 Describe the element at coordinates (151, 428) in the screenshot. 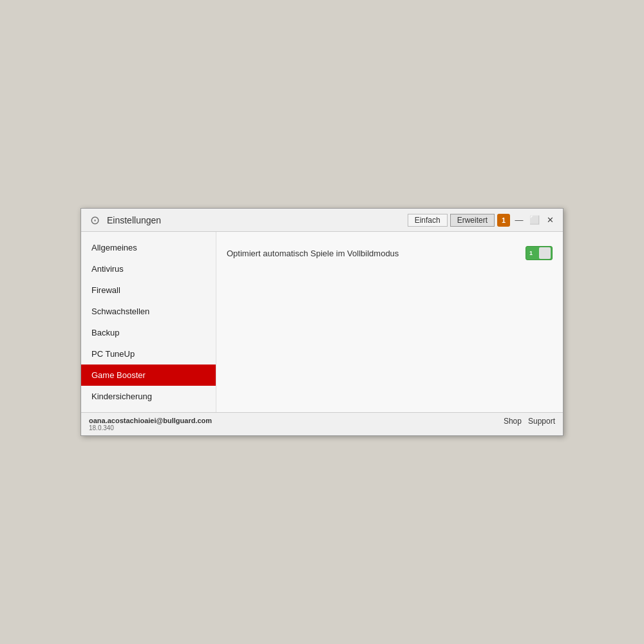

I see `version-label: 18.0.340` at that location.